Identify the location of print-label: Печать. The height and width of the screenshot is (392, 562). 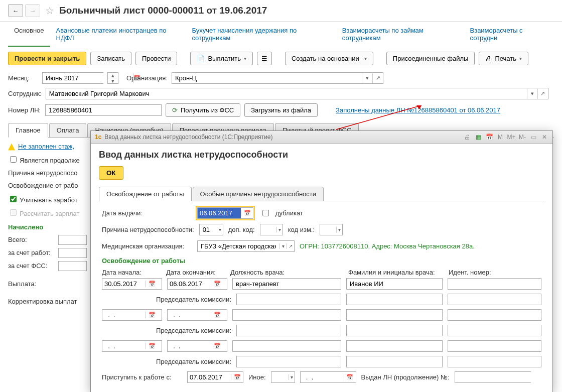
(506, 58).